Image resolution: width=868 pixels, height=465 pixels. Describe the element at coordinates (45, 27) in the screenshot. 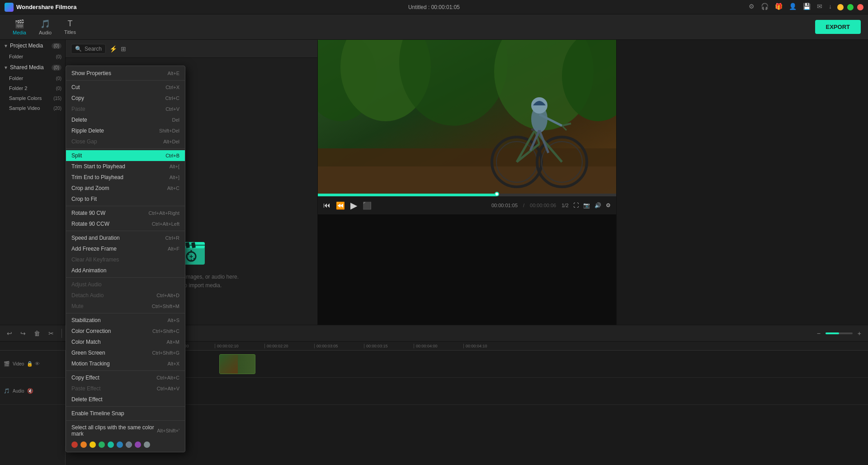

I see `toolbar-audio-tab: 🎵 Audio` at that location.